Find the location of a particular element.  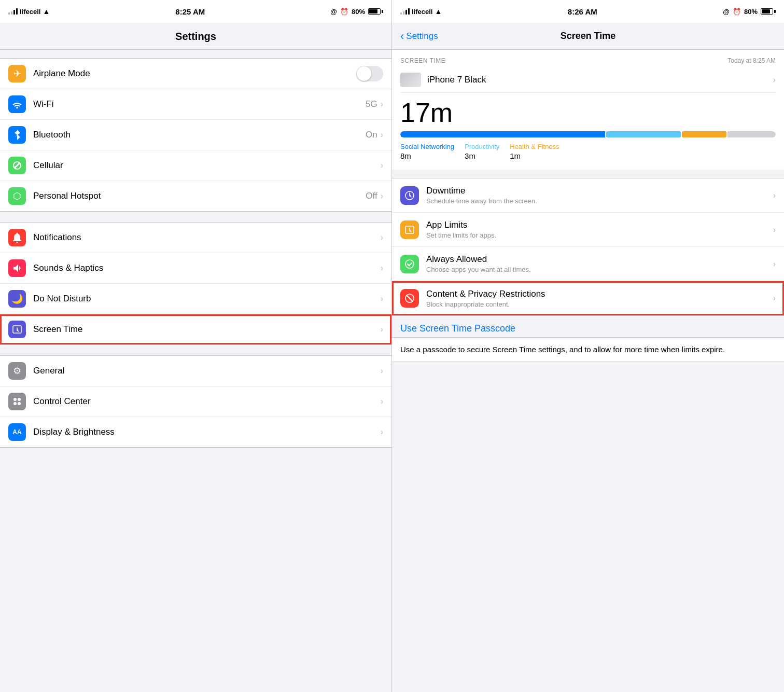

content-privacy-title: Content & Privacy Restrictions is located at coordinates (599, 294).